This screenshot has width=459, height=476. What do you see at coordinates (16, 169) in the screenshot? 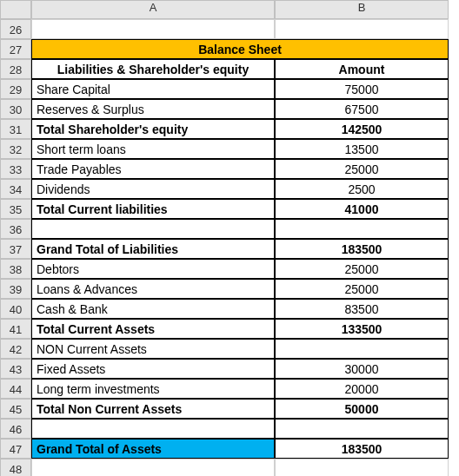
I see `row-header: 33` at bounding box center [16, 169].